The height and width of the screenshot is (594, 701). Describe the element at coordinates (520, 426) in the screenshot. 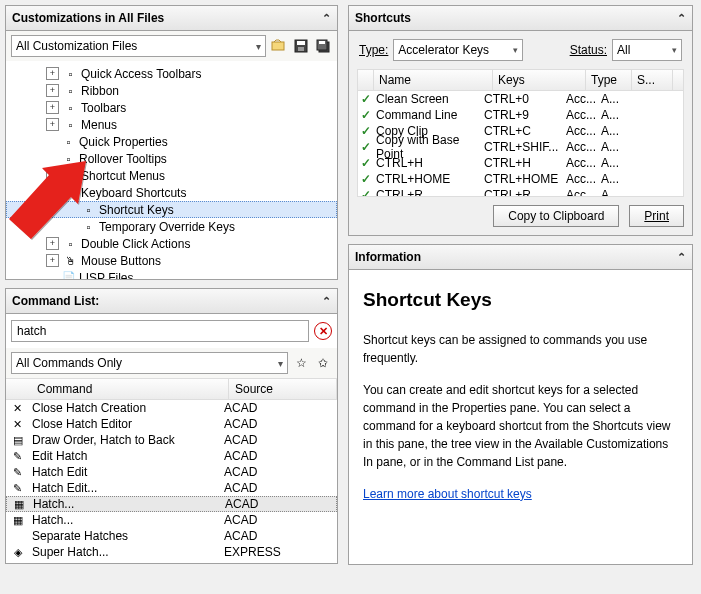

I see `info-paragraph-2: You can create and edit shortcut keys fo…` at that location.